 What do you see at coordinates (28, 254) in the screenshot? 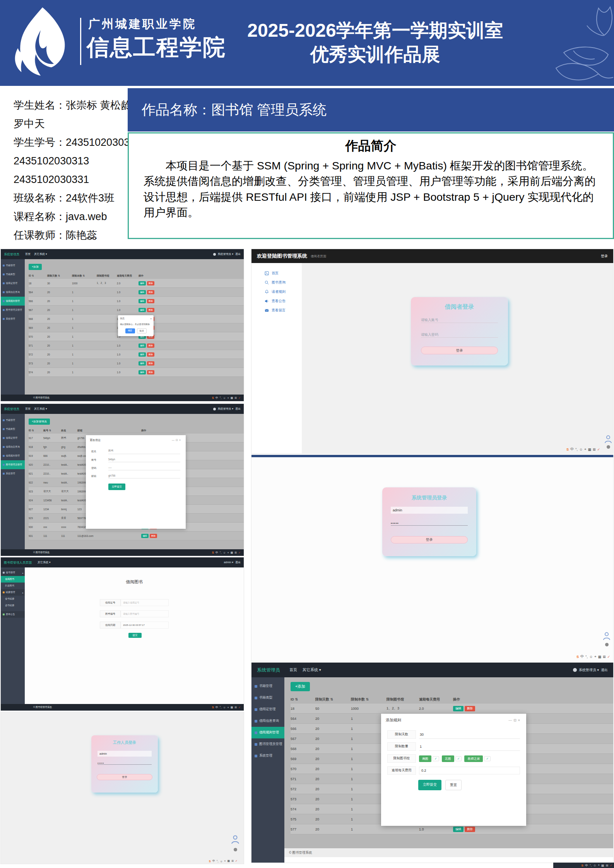
I see `nav-home: 首页` at bounding box center [28, 254].